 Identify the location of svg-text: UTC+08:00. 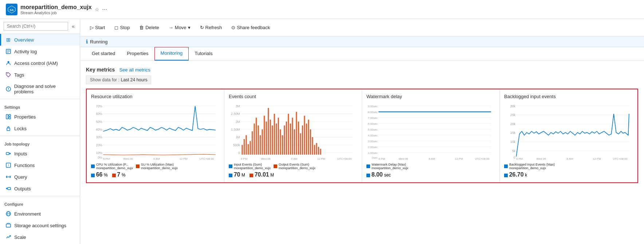
(620, 159).